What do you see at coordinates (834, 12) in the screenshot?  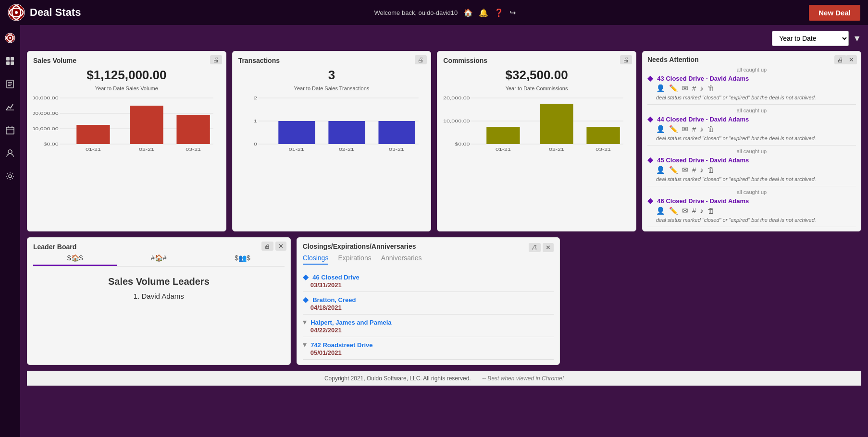 I see `new-deal-button: New Deal` at bounding box center [834, 12].